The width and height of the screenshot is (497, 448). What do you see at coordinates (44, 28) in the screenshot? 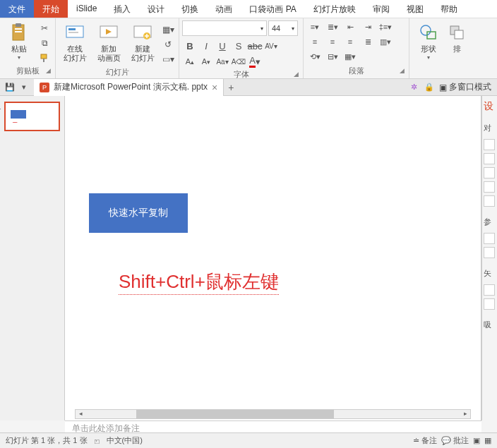
I see `cut-button: ✂` at bounding box center [44, 28].